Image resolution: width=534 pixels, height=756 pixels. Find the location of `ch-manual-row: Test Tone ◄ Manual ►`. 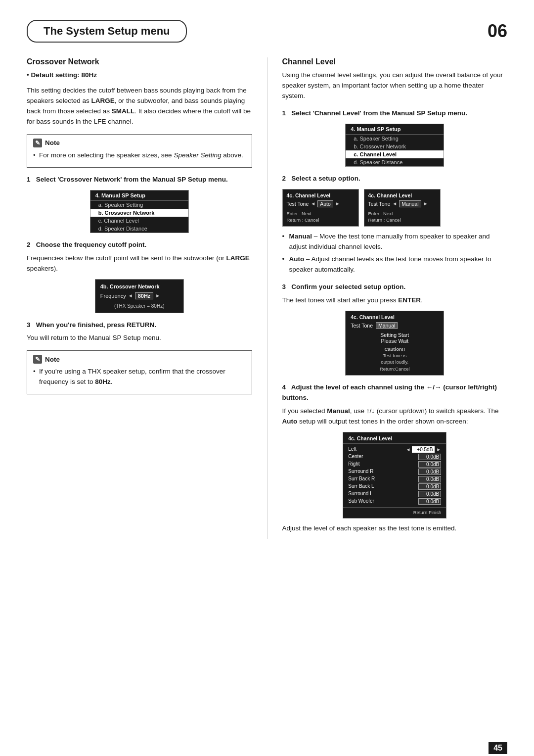

ch-manual-row: Test Tone ◄ Manual ► is located at coordinates (402, 204).